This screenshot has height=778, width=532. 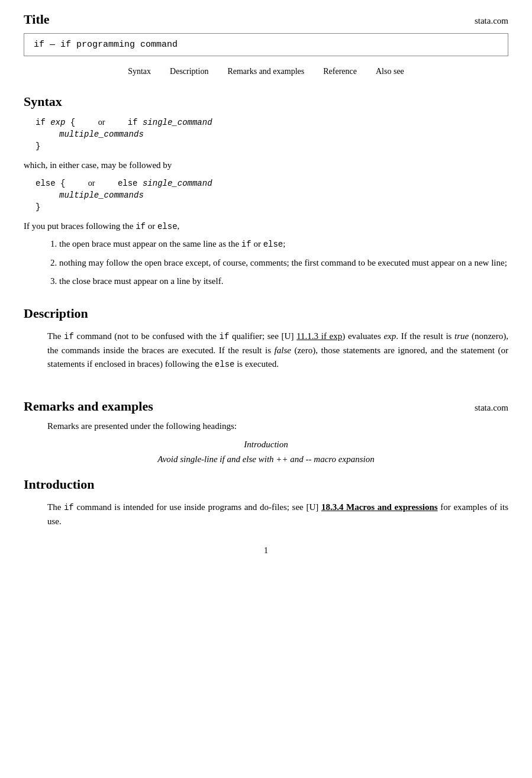 What do you see at coordinates (266, 426) in the screenshot?
I see `remarks-intro: Remarks are presented under the followin…` at bounding box center [266, 426].